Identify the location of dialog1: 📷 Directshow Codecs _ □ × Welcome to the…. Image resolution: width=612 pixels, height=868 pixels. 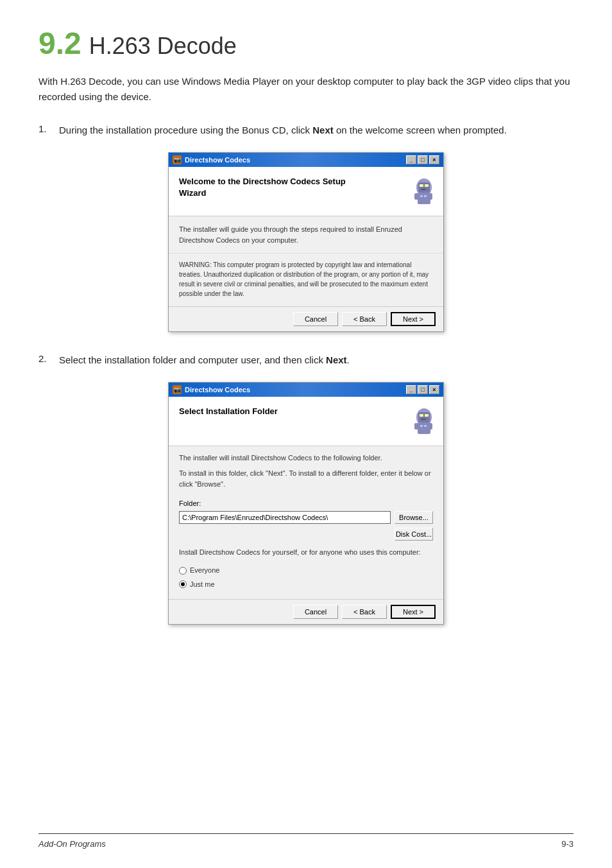
(306, 242).